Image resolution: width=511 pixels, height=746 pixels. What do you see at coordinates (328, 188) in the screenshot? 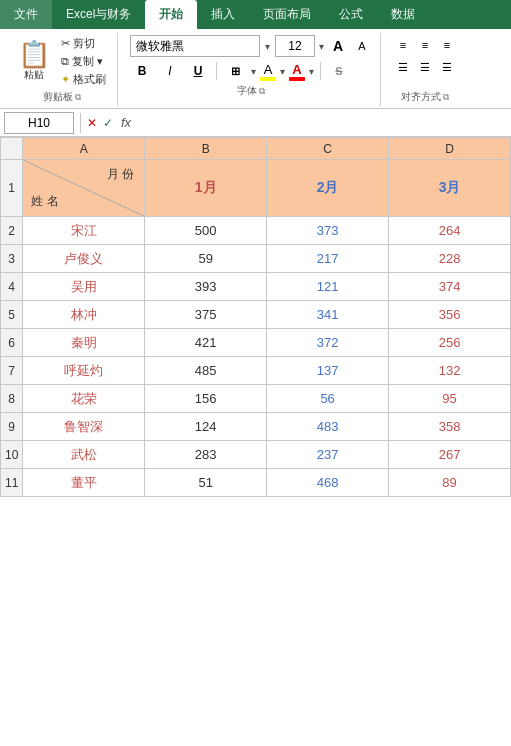
I see `header-cell-c: 2月` at bounding box center [328, 188].